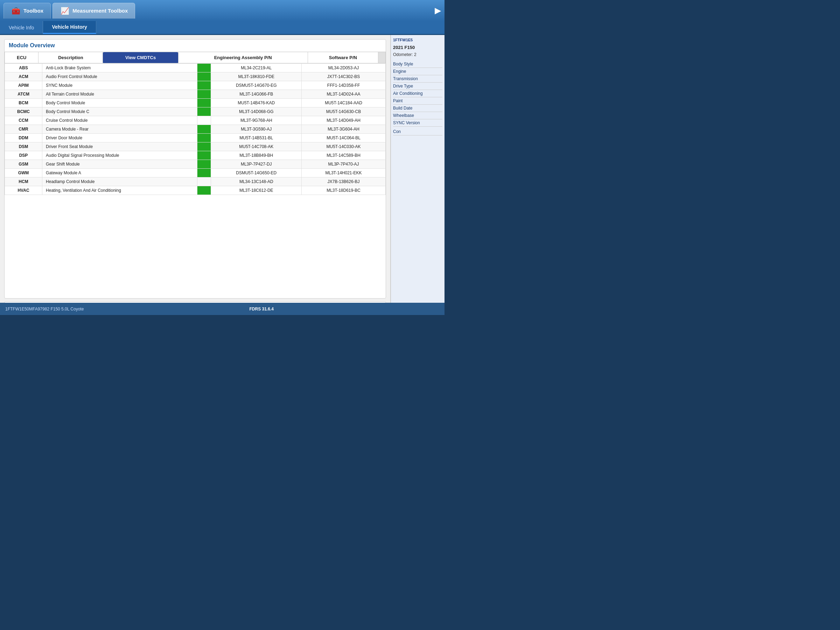  Describe the element at coordinates (418, 71) in the screenshot. I see `info-field-engine: Engine` at that location.